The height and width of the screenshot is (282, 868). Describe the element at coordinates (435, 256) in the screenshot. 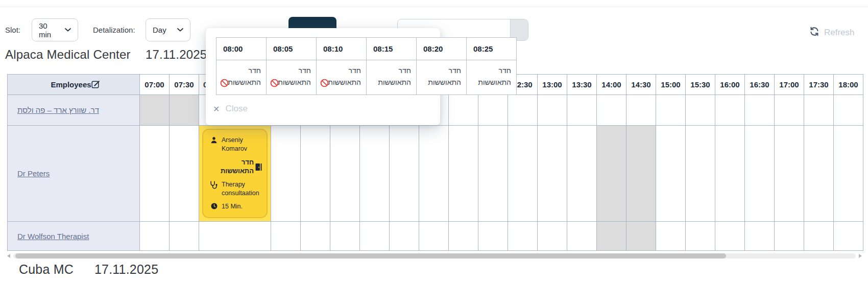

I see `horizontal-scrollbar` at that location.